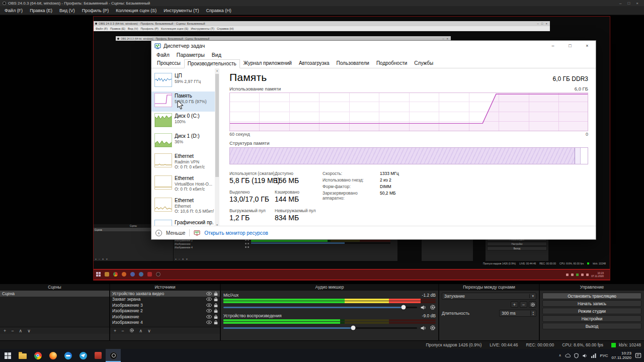  Describe the element at coordinates (165, 317) in the screenshot. I see `source-item: Изображение` at that location.